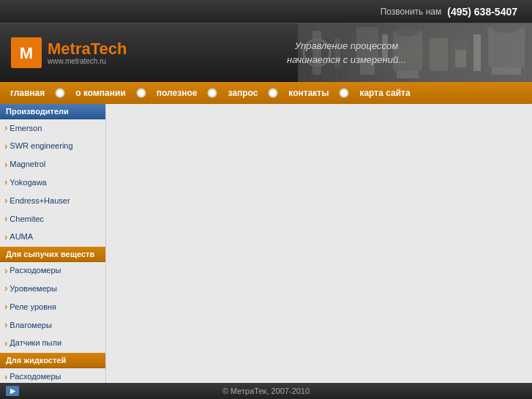  What do you see at coordinates (80, 53) in the screenshot?
I see `logo-area: M MetraTech www.metratech.ru` at bounding box center [80, 53].